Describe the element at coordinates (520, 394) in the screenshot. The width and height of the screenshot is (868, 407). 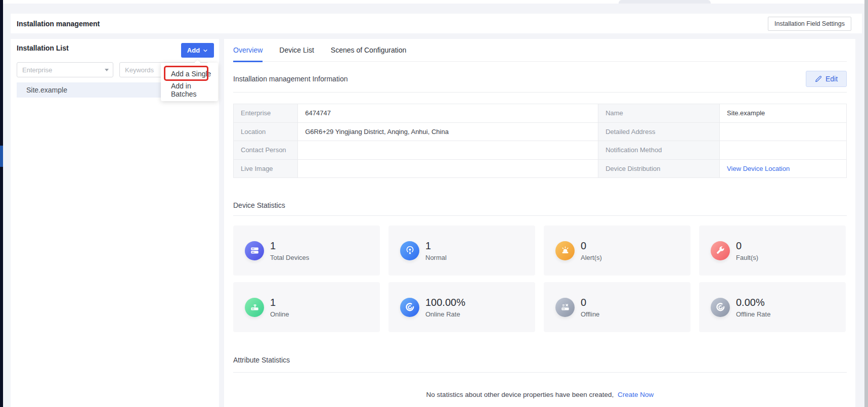
I see `empty-message-text: No statistics about other device propert…` at that location.